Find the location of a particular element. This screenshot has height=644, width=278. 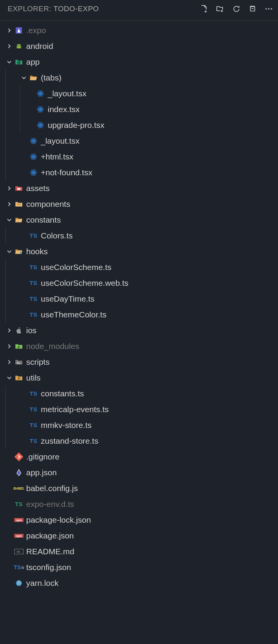

tree-item-label: scripts is located at coordinates (37, 362).